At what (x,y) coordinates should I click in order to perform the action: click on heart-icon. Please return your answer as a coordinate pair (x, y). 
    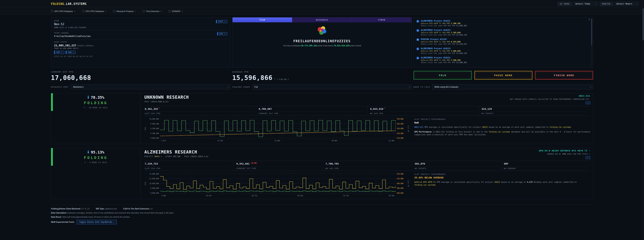
    Looking at the image, I should click on (170, 11).